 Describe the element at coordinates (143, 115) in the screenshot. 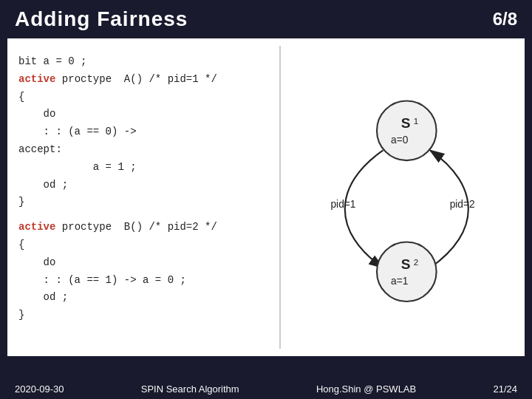

I see `code-line-4: do` at that location.